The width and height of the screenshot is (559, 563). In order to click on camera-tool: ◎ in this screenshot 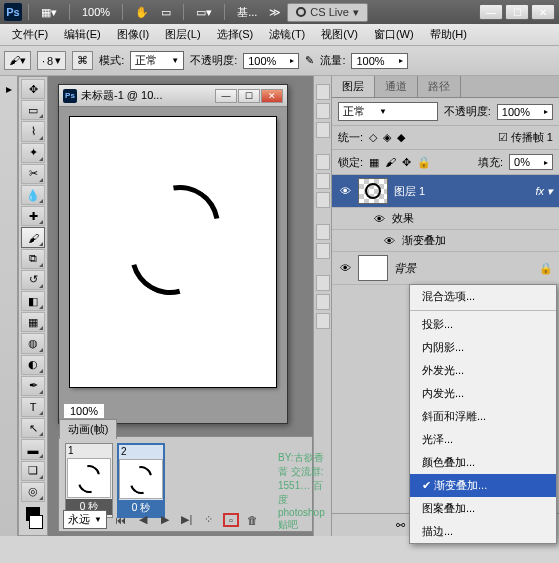, I will do `click(33, 492)`.